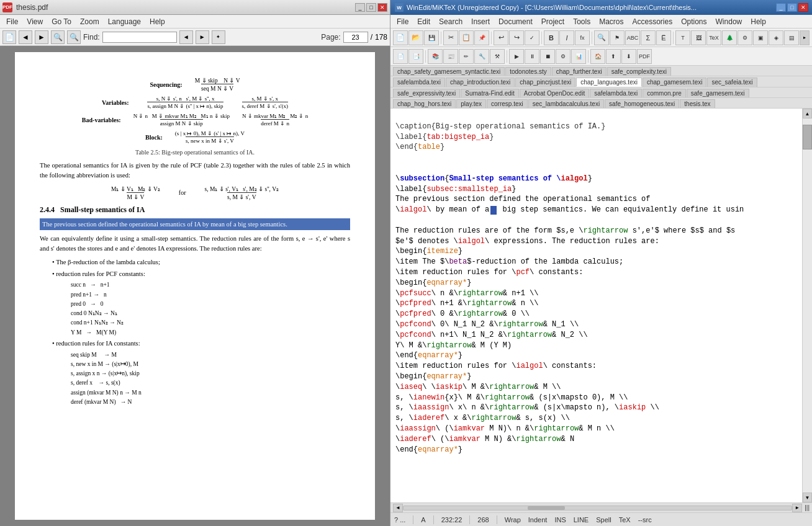  I want to click on we-tab-languages: chap_languages.texi, so click(609, 82).